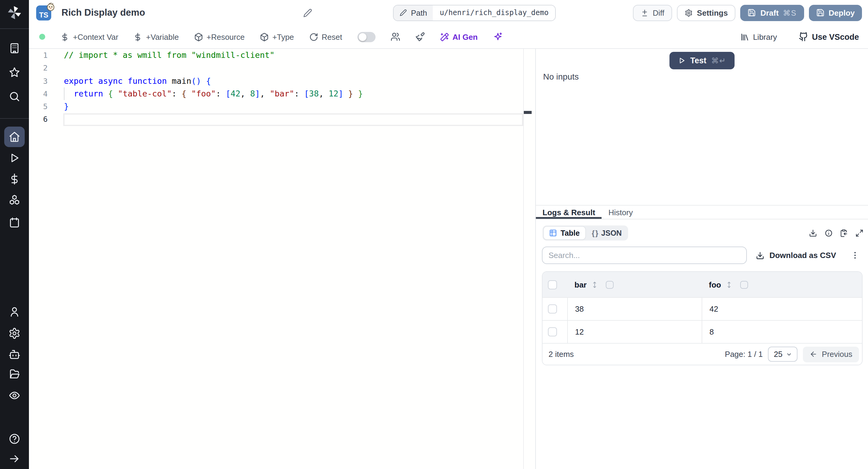 This screenshot has height=469, width=868. I want to click on table-cell: 12, so click(634, 332).